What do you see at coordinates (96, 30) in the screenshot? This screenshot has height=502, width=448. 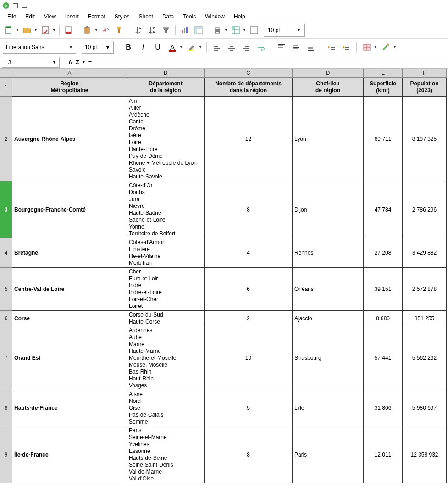 I see `paste-dropdown-icon: ▼` at bounding box center [96, 30].